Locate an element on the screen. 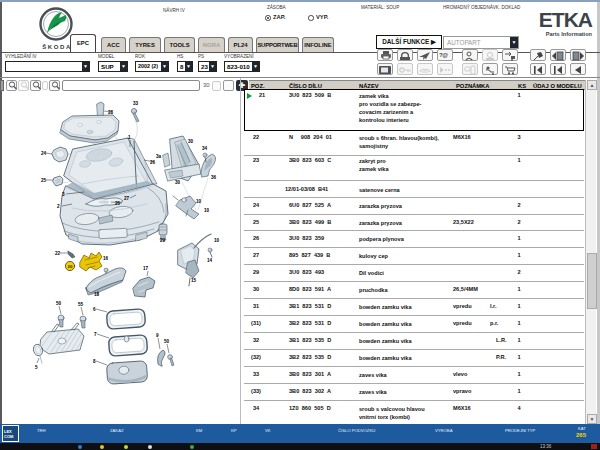 Image resolution: width=600 pixels, height=450 pixels. svg-text: 14 is located at coordinates (210, 260).